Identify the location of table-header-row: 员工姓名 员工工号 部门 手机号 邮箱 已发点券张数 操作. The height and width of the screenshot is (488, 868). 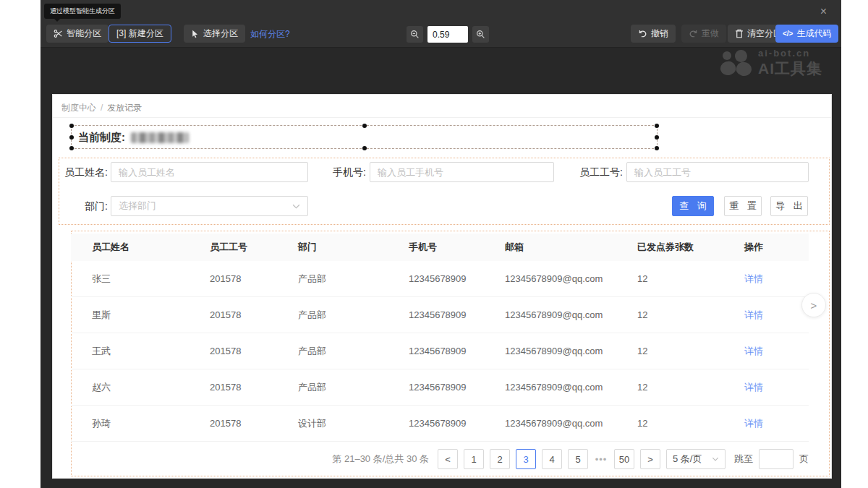
(440, 247).